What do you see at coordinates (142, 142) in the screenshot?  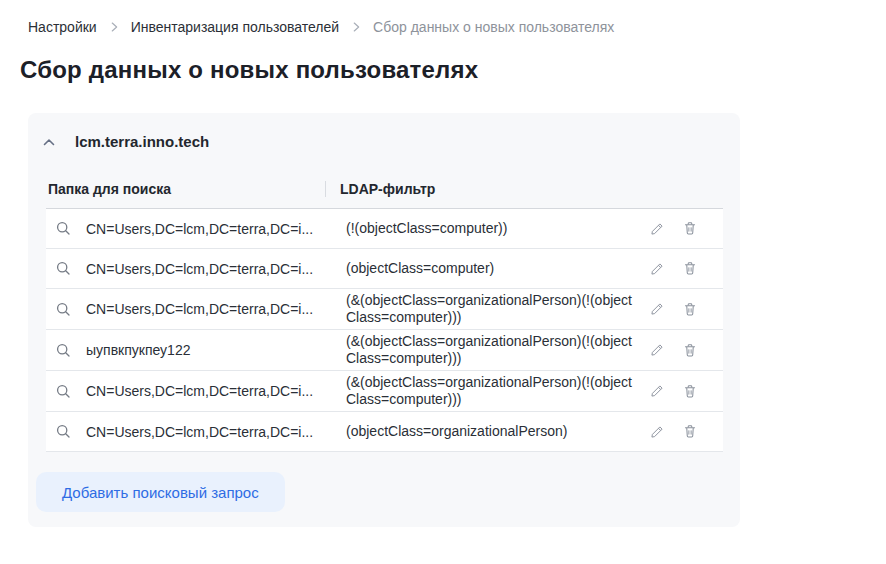 I see `section-title: lcm.terra.inno.tech` at bounding box center [142, 142].